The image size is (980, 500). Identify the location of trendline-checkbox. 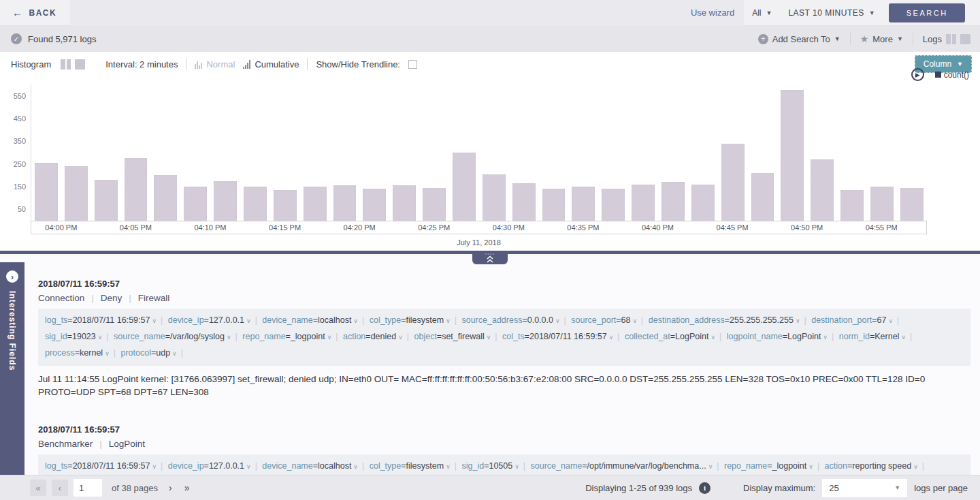
(412, 64).